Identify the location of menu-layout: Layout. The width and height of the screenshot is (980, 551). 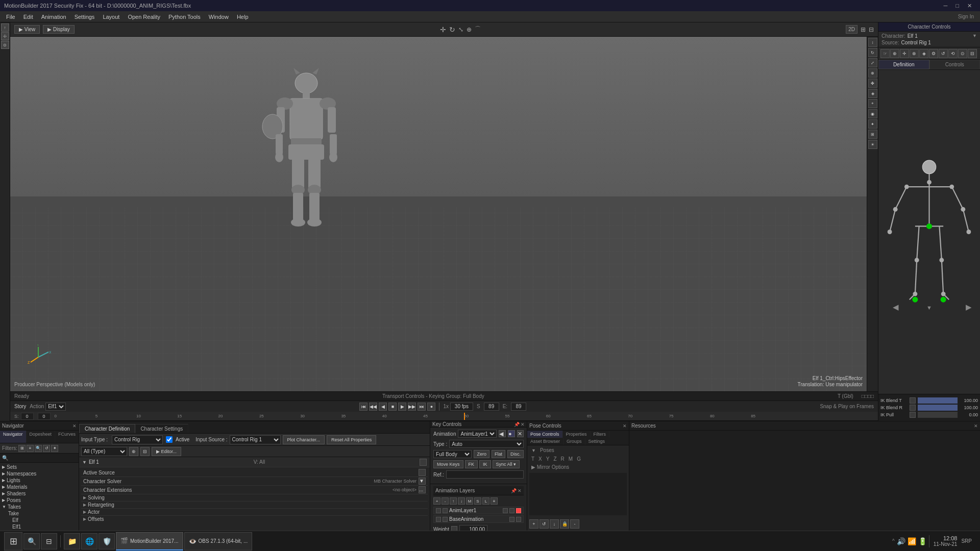
(111, 17).